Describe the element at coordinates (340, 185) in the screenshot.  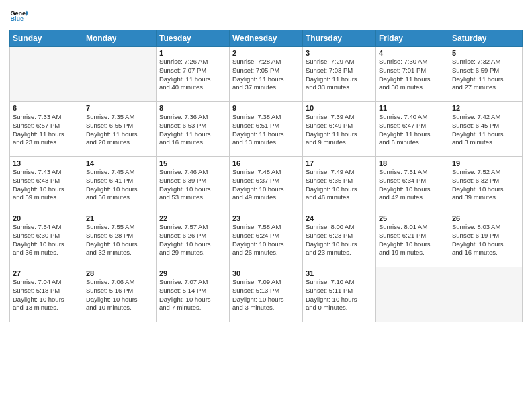
I see `calendar-cell: 17Sunrise: 7:49 AM Sunset: 6:35 PM Dayli…` at that location.